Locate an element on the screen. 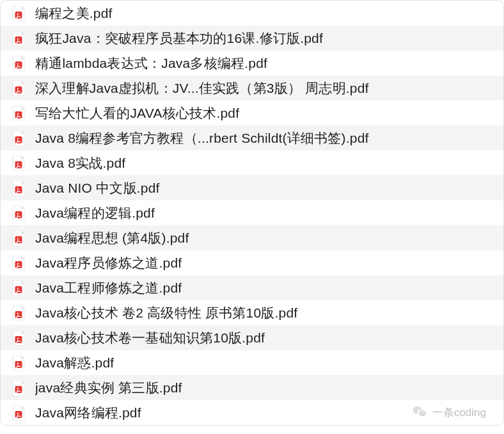  file-row: 写给大忙人看的JAVA核心技术.pdf is located at coordinates (252, 113).